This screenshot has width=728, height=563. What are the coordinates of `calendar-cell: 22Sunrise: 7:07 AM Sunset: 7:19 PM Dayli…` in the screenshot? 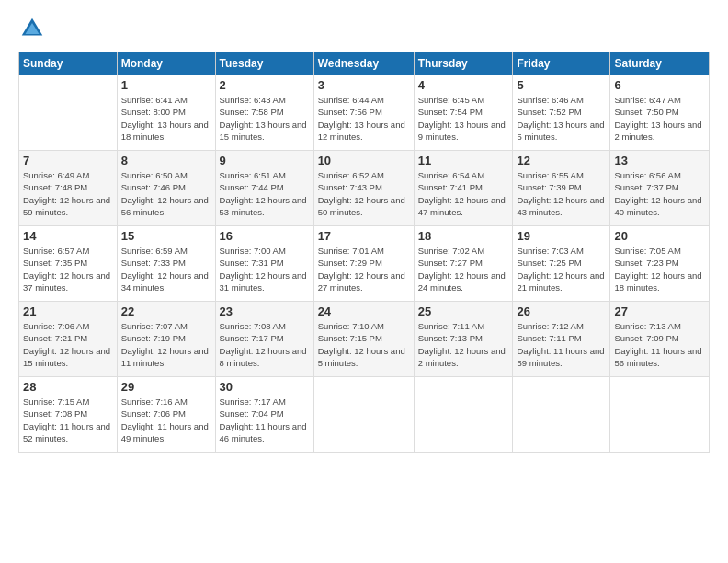 It's located at (165, 339).